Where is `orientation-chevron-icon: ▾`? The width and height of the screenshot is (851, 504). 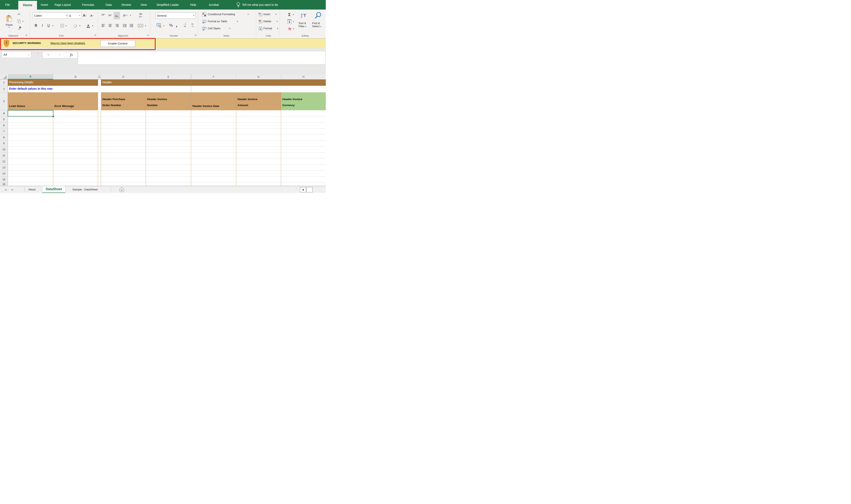 orientation-chevron-icon: ▾ is located at coordinates (130, 16).